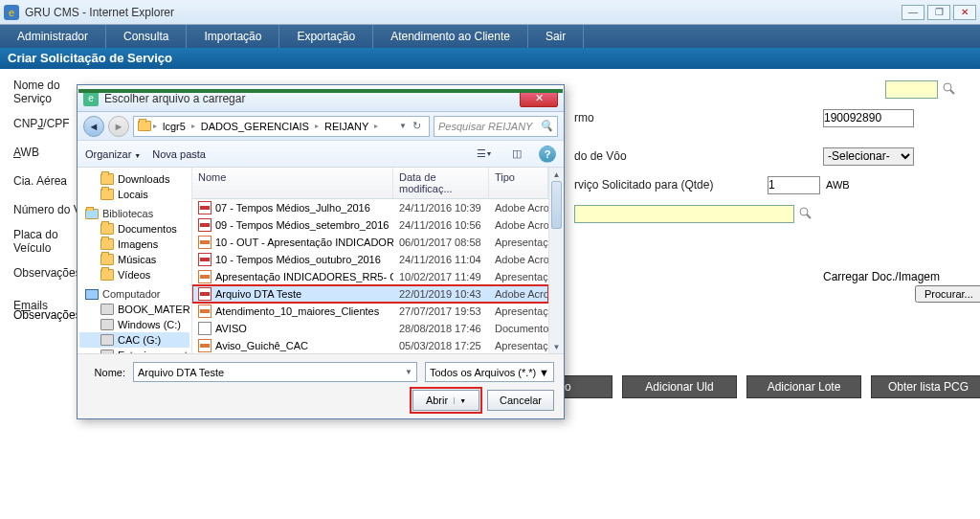  I want to click on filename-dropdown-icon: ▼, so click(409, 372).